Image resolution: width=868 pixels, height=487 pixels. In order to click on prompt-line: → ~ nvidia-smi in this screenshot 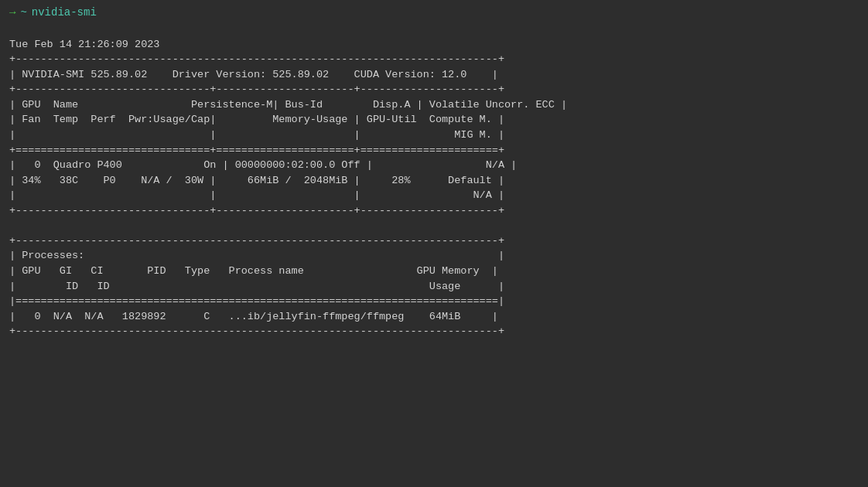, I will do `click(434, 12)`.